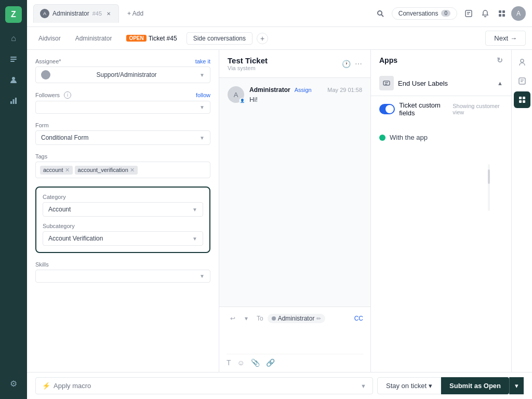  Describe the element at coordinates (518, 14) in the screenshot. I see `user-avatar-button: A` at that location.